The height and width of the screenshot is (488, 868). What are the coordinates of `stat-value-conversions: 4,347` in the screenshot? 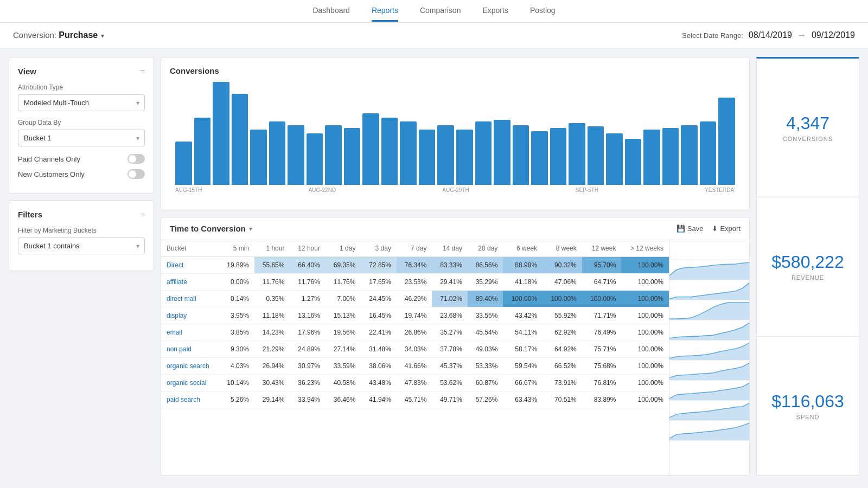 It's located at (808, 124).